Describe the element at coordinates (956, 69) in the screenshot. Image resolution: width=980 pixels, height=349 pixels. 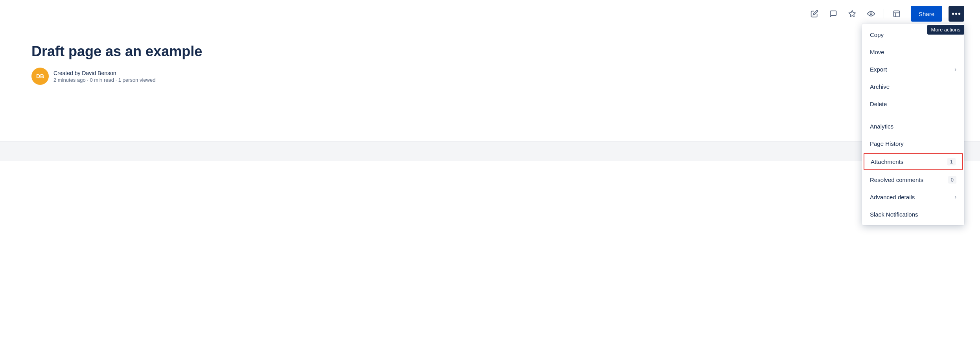
I see `export-chevron-icon: ›` at that location.